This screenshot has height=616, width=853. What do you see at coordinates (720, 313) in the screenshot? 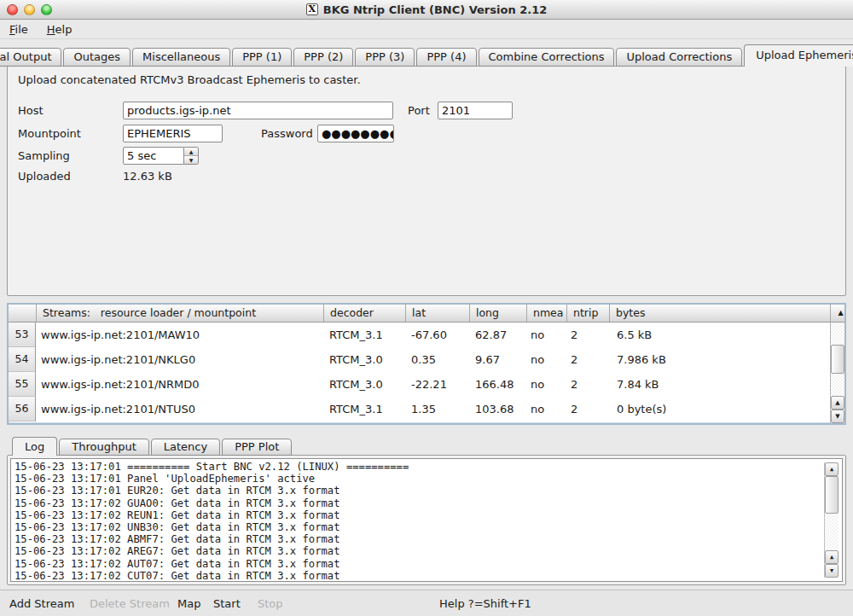
I see `header-bytes: bytes` at bounding box center [720, 313].